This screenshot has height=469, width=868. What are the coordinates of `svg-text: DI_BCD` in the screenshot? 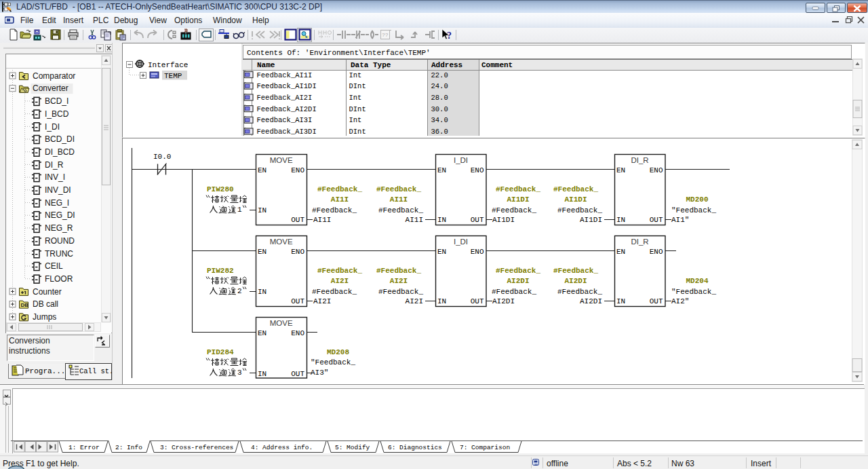 It's located at (60, 152).